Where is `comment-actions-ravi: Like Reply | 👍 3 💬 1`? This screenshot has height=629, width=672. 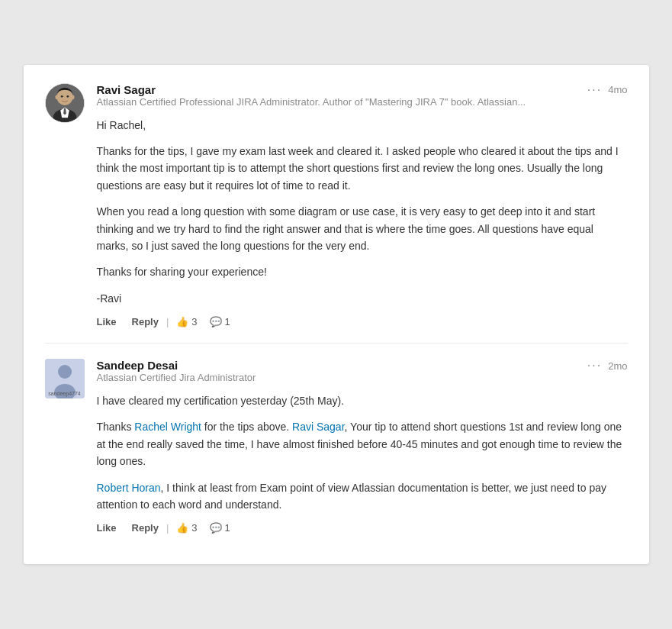 comment-actions-ravi: Like Reply | 👍 3 💬 1 is located at coordinates (362, 322).